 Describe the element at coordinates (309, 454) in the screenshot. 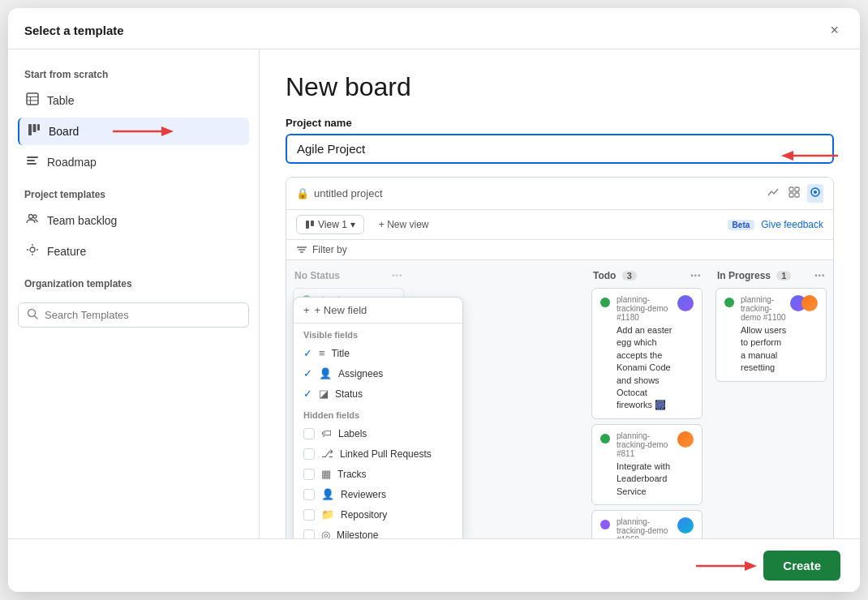

I see `check-pr-icon` at that location.